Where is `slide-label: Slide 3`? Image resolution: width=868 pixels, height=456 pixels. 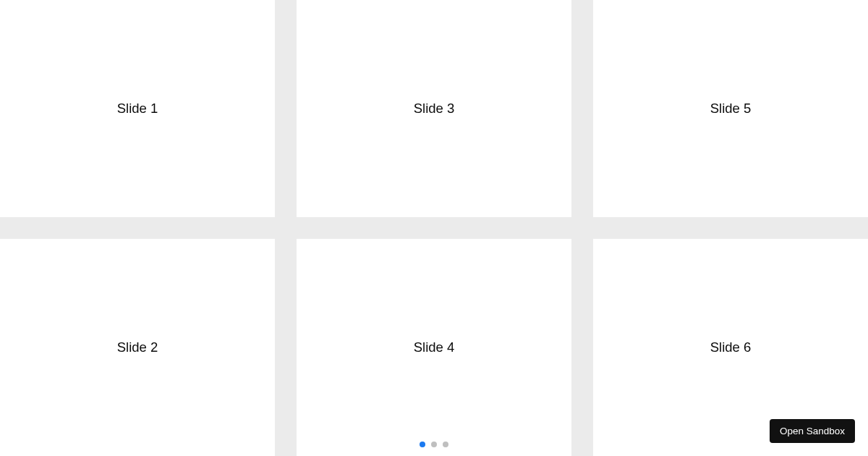
slide-label: Slide 3 is located at coordinates (434, 109).